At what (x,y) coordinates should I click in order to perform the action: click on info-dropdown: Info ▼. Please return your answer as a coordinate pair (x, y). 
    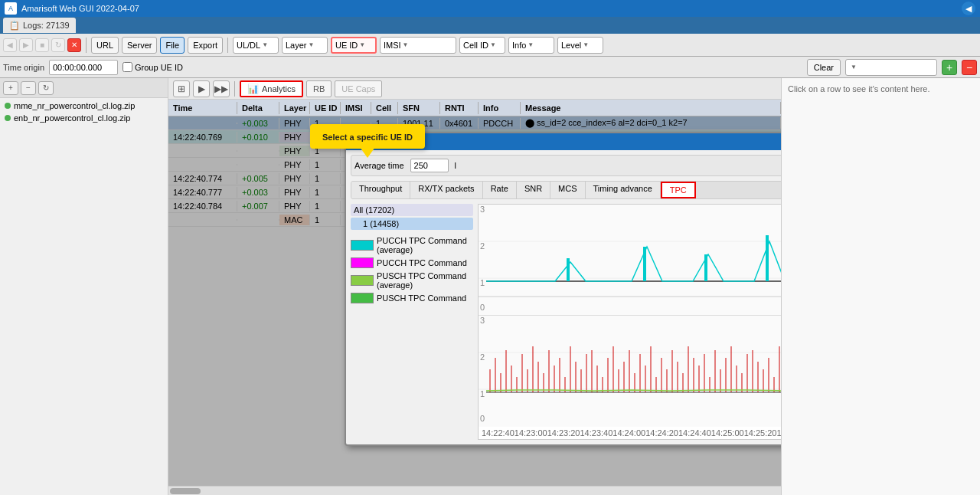
    Looking at the image, I should click on (531, 45).